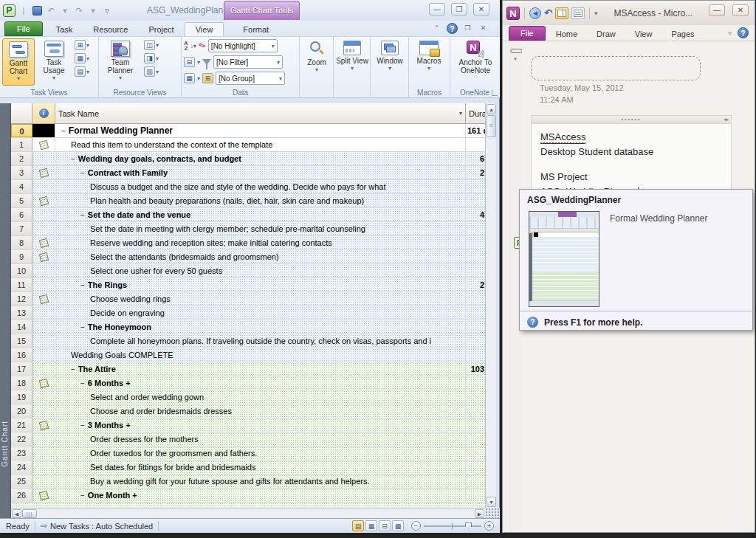 The image size is (756, 538). Describe the element at coordinates (248, 513) in the screenshot. I see `horizontal-scrollbar: ◀ ||| ▶` at that location.